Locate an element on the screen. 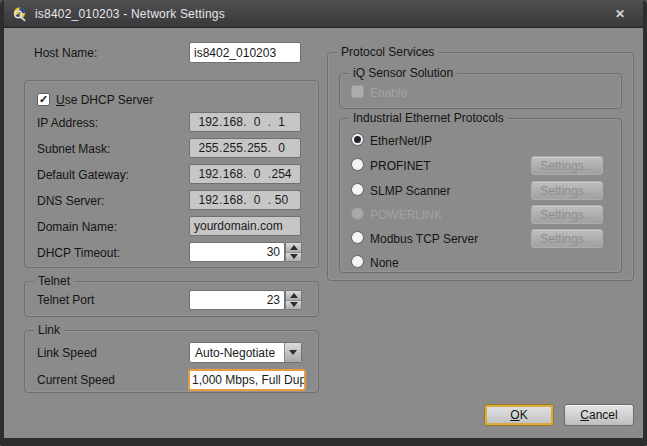 The image size is (647, 446). radio-profinet-label: PROFINET is located at coordinates (400, 166).